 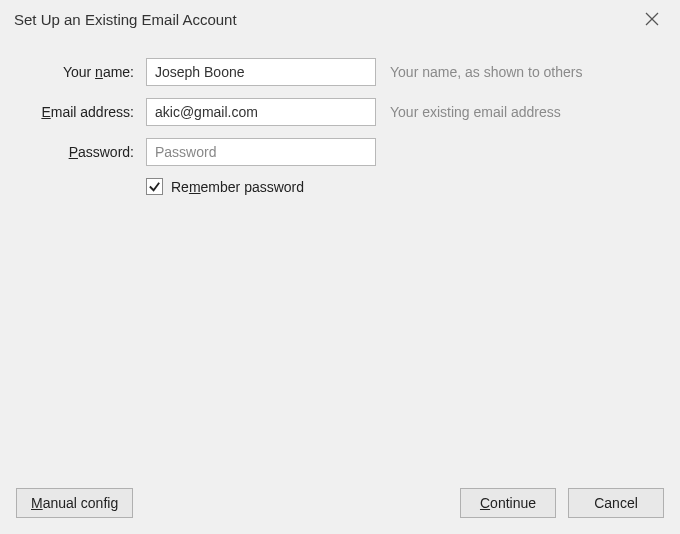 What do you see at coordinates (340, 152) in the screenshot?
I see `password-row: Password:` at bounding box center [340, 152].